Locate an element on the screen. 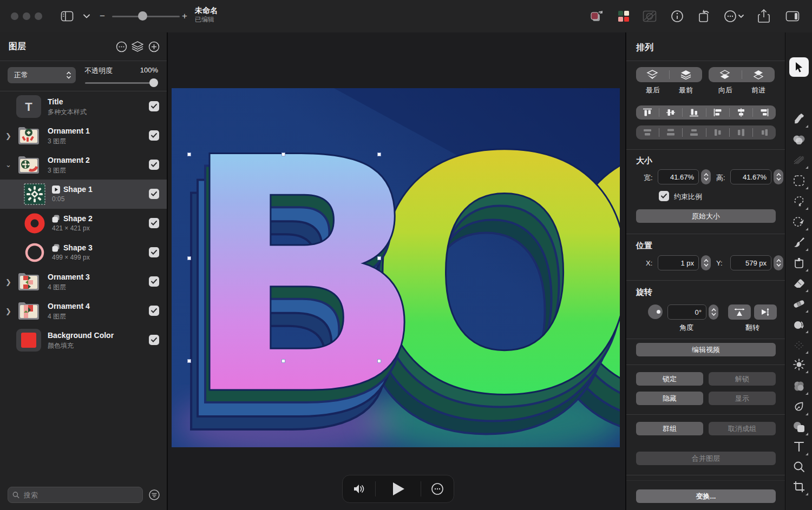 The width and height of the screenshot is (812, 510). constrain-checkbox is located at coordinates (664, 196).